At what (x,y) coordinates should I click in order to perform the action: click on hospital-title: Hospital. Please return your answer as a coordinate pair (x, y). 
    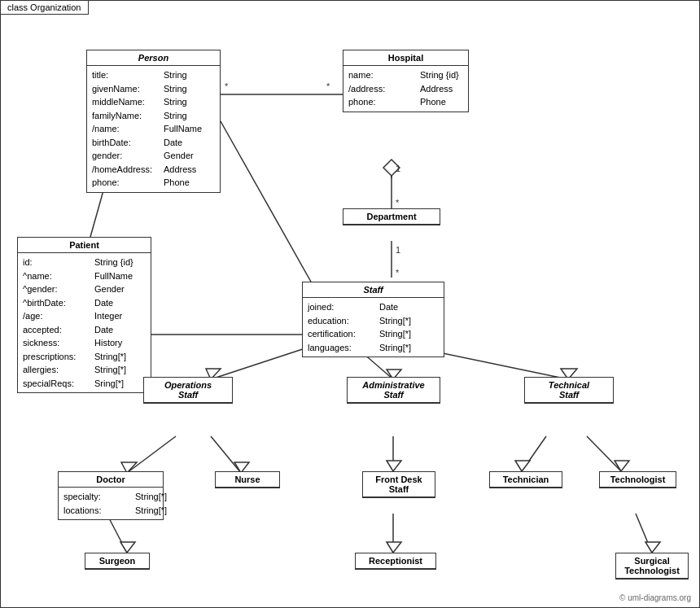
    Looking at the image, I should click on (405, 59).